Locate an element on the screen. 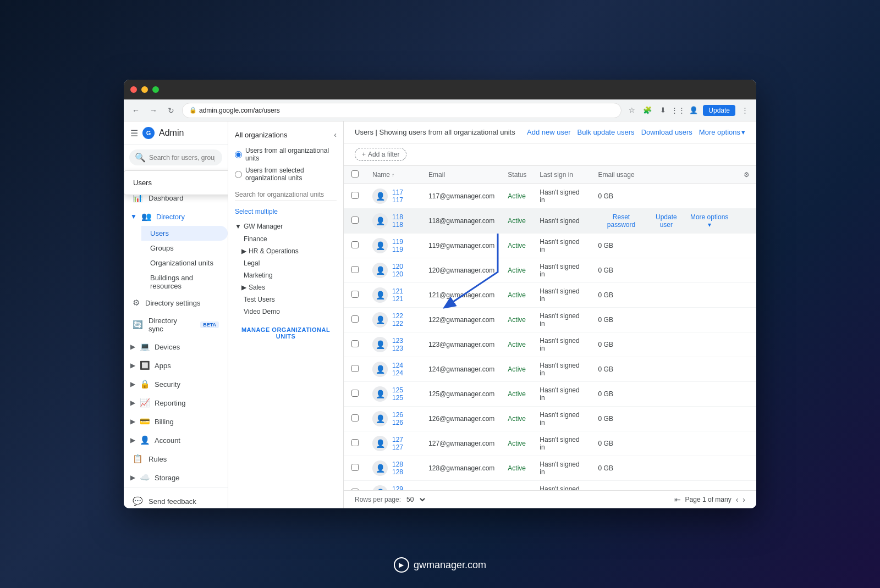 The width and height of the screenshot is (880, 588). rows-per-page-select: 50 25 100 is located at coordinates (416, 500).